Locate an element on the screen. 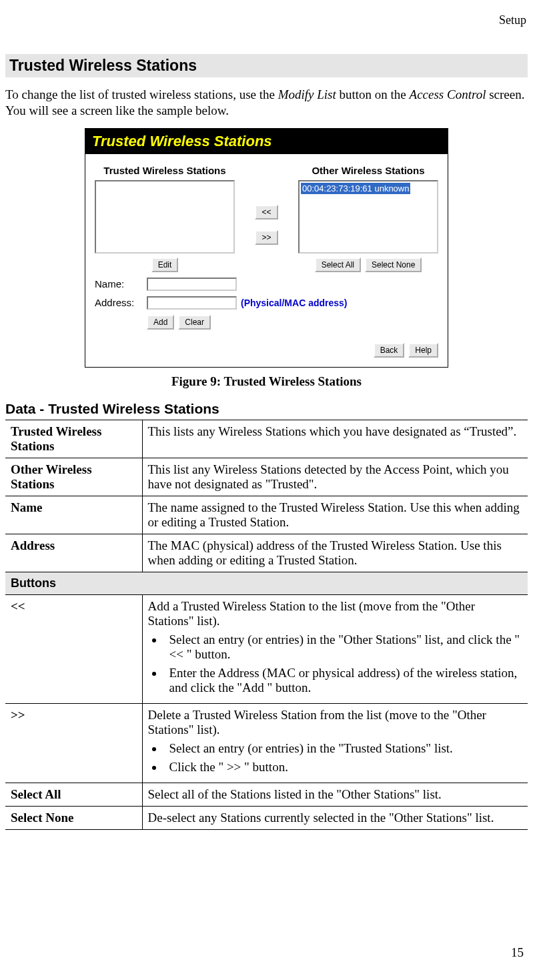 The width and height of the screenshot is (533, 980). row-desc: Delete a Trusted Wireless Station from t… is located at coordinates (318, 722).